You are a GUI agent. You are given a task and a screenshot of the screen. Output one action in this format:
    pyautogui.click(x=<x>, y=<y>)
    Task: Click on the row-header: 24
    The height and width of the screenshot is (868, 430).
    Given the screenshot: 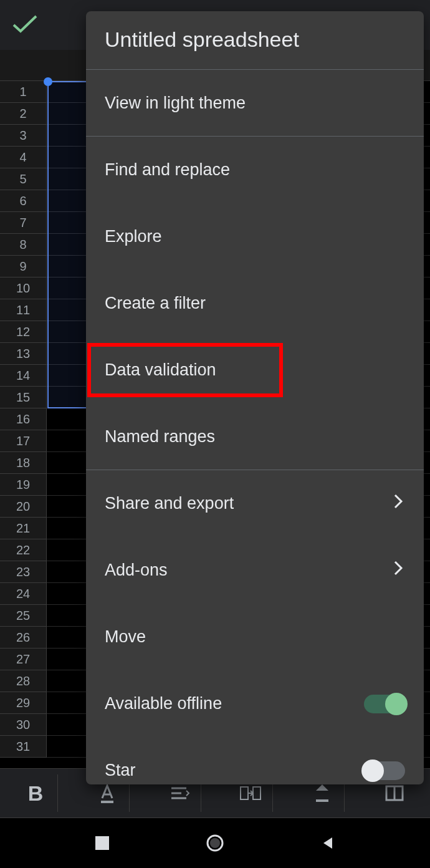 What is the action you would take?
    pyautogui.click(x=24, y=594)
    